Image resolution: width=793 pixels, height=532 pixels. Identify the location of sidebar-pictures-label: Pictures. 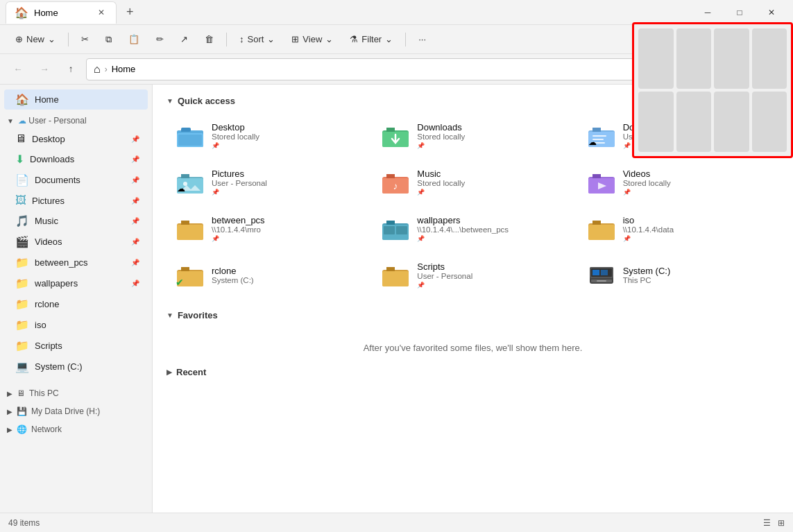
(79, 201).